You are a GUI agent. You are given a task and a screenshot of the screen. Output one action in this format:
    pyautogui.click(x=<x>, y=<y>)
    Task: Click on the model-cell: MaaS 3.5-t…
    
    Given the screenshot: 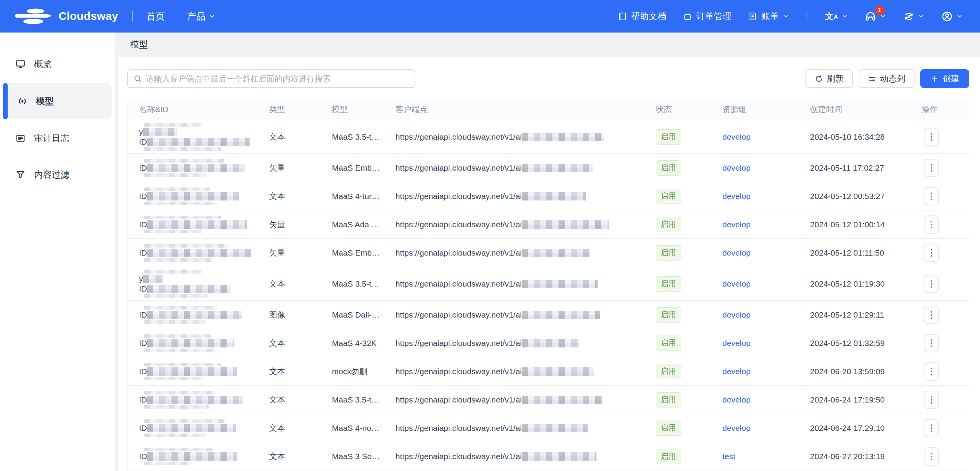 What is the action you would take?
    pyautogui.click(x=364, y=400)
    